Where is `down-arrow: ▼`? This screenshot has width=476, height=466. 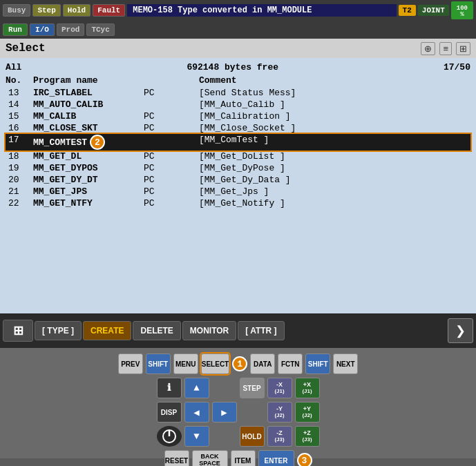 down-arrow: ▼ is located at coordinates (197, 436).